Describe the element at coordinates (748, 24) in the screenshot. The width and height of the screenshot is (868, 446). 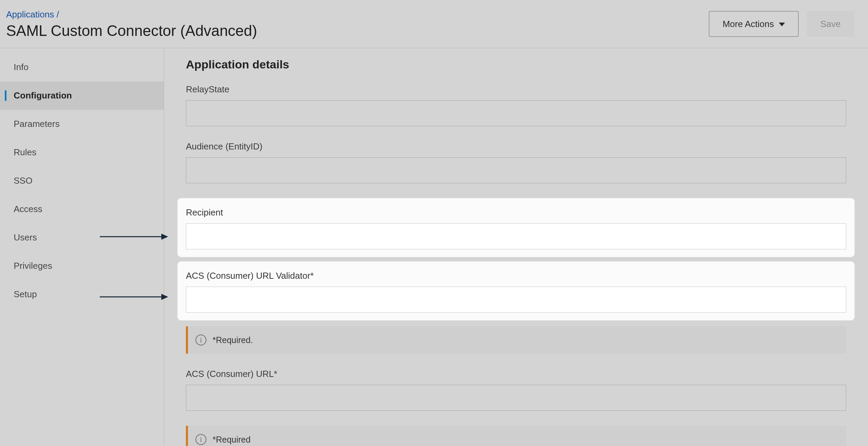
I see `more-actions-label: More Actions` at that location.